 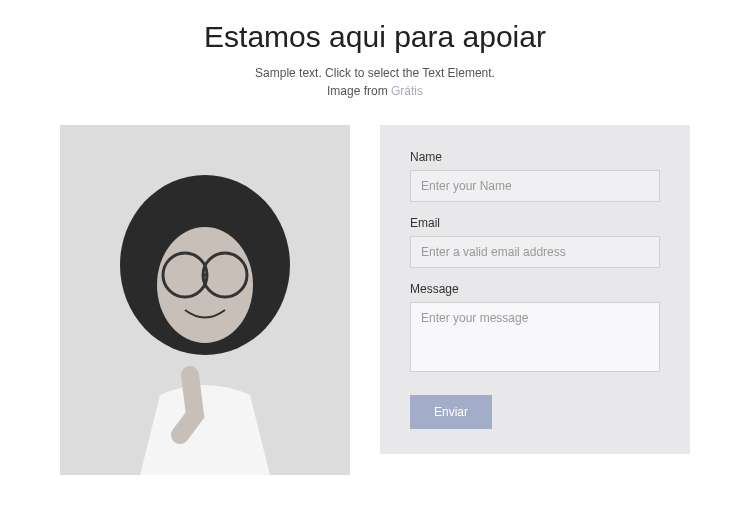 What do you see at coordinates (375, 82) in the screenshot?
I see `subtitle-text: Sample text. Click to select the Text El…` at bounding box center [375, 82].